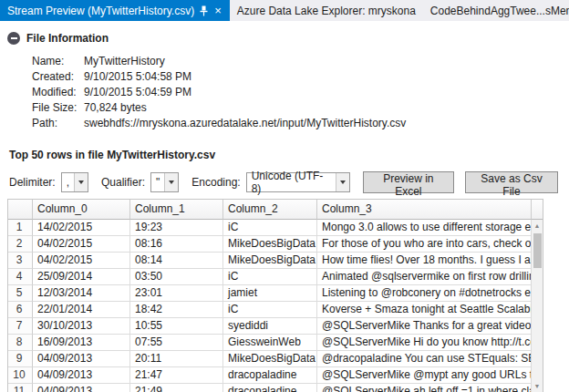 The height and width of the screenshot is (392, 569). Describe the element at coordinates (270, 294) in the screenshot. I see `table-row: 512/03/201423:01jamietListening to @robc…` at that location.